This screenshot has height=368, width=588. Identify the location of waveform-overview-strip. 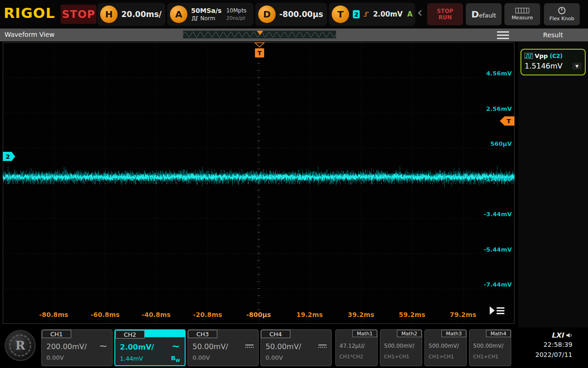
(260, 34).